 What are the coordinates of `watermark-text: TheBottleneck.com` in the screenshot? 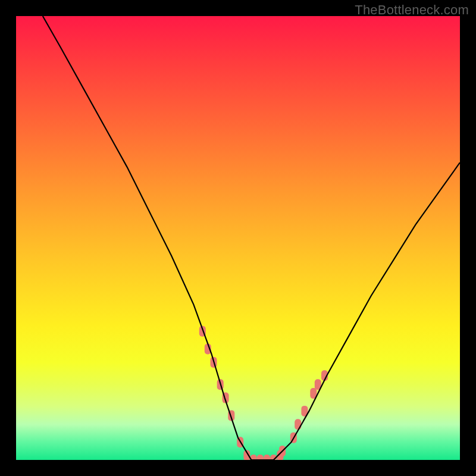 It's located at (412, 10).